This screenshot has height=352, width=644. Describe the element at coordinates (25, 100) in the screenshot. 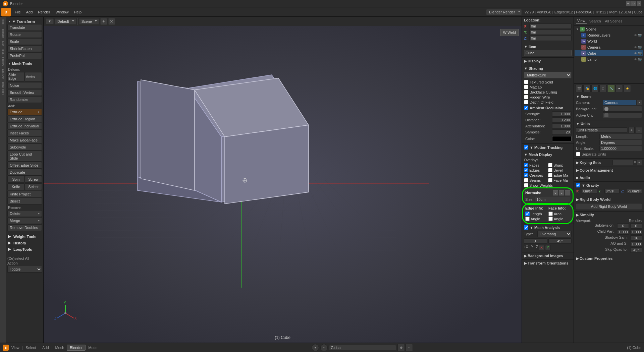

I see `btn-randomize: Randomize` at that location.